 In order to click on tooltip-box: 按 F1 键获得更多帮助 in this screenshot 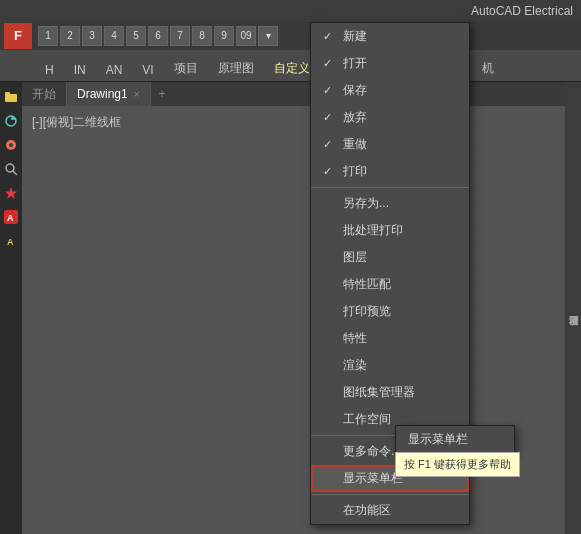, I will do `click(458, 464)`.